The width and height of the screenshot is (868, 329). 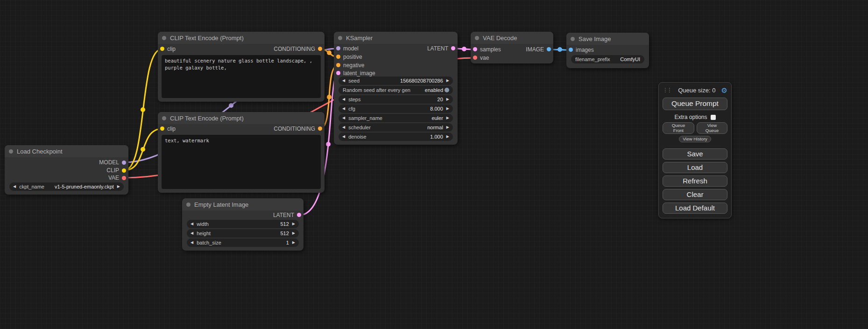 I want to click on widget-scheduler: ◀ scheduler normal ▶, so click(x=396, y=127).